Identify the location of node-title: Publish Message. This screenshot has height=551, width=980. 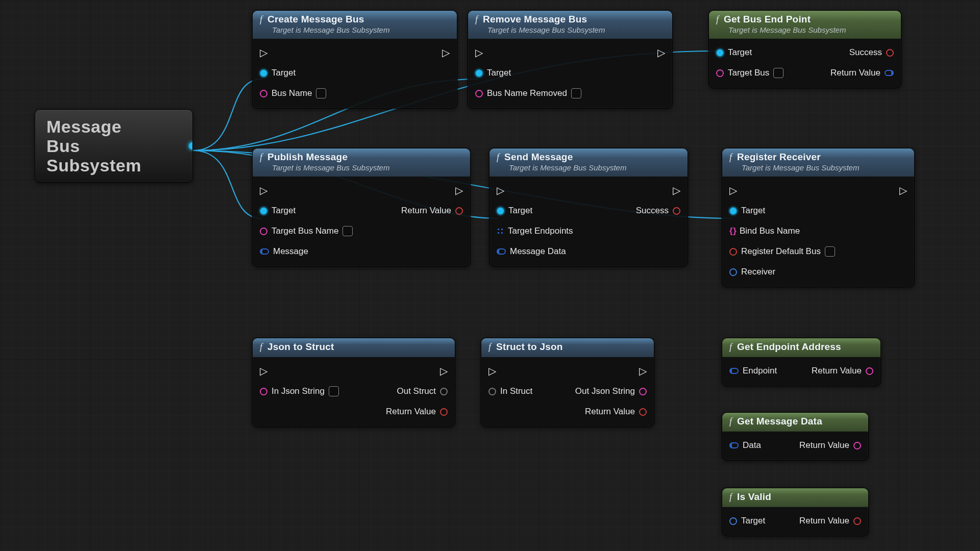
(307, 157).